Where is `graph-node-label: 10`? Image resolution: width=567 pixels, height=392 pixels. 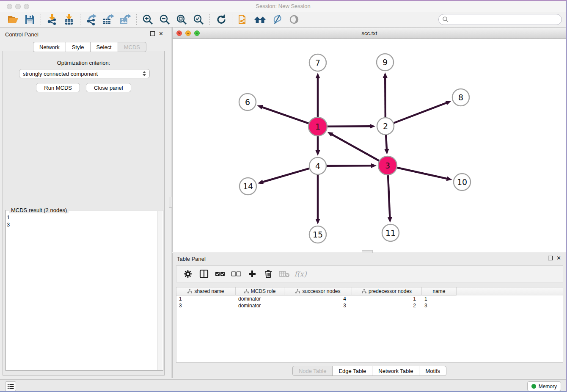
graph-node-label: 10 is located at coordinates (462, 182).